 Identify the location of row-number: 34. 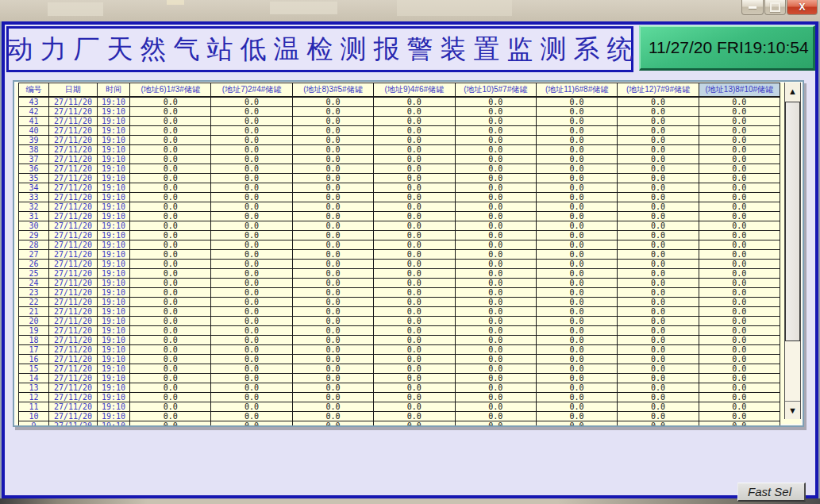
(34, 188).